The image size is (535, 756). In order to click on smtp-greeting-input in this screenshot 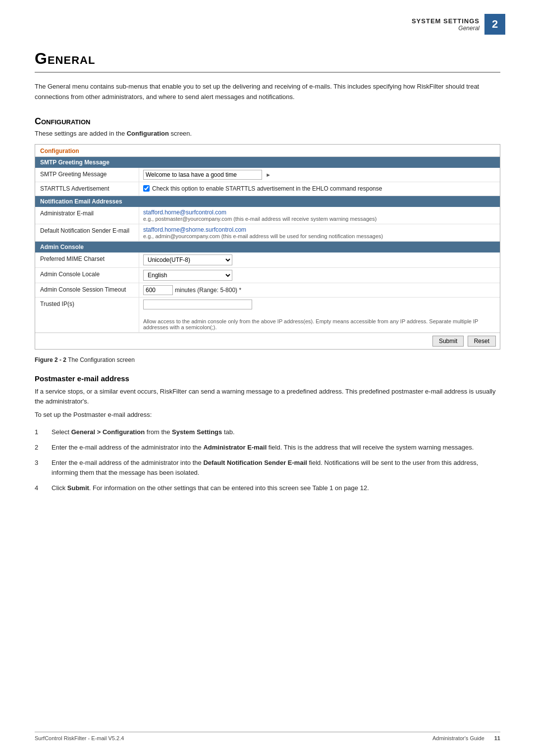, I will do `click(203, 175)`.